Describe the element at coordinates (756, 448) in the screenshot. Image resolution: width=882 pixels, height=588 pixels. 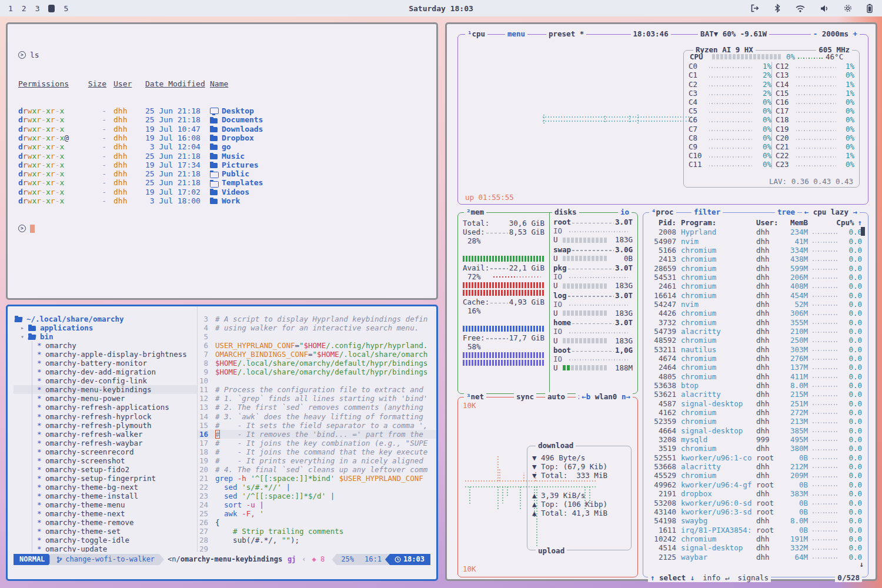
I see `process-row: 3519 chromium dhh 380M 0.0` at that location.